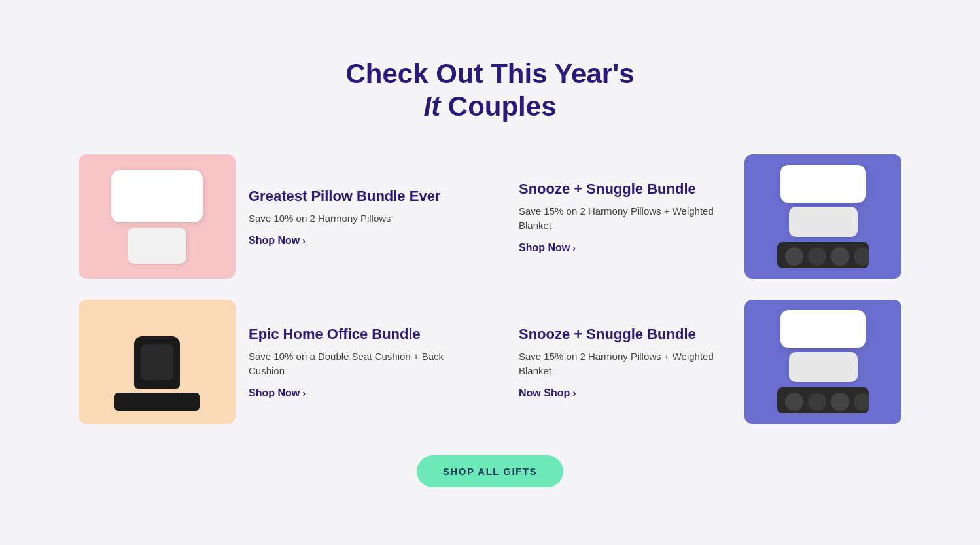 This screenshot has height=545, width=980. Describe the element at coordinates (432, 106) in the screenshot. I see `page-title-italic: It` at that location.